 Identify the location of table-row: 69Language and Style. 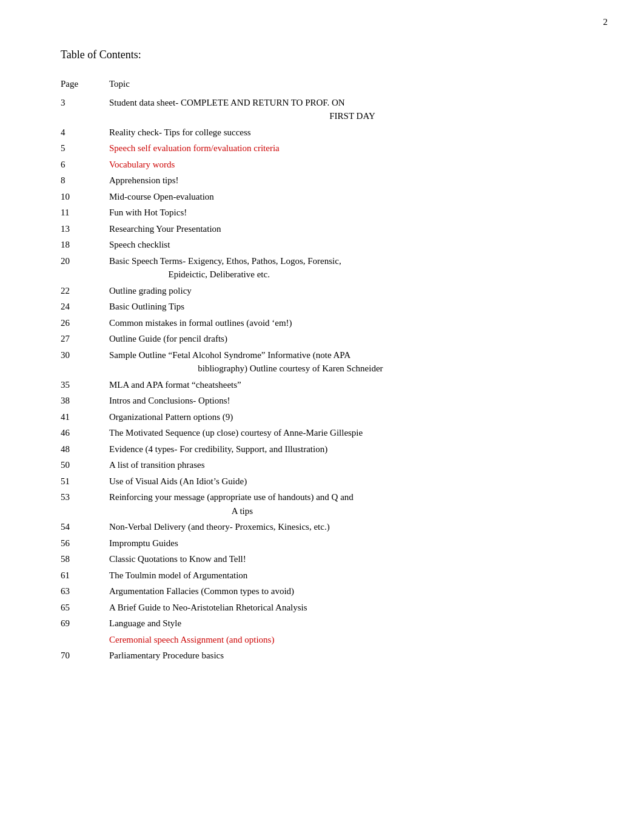
(328, 624).